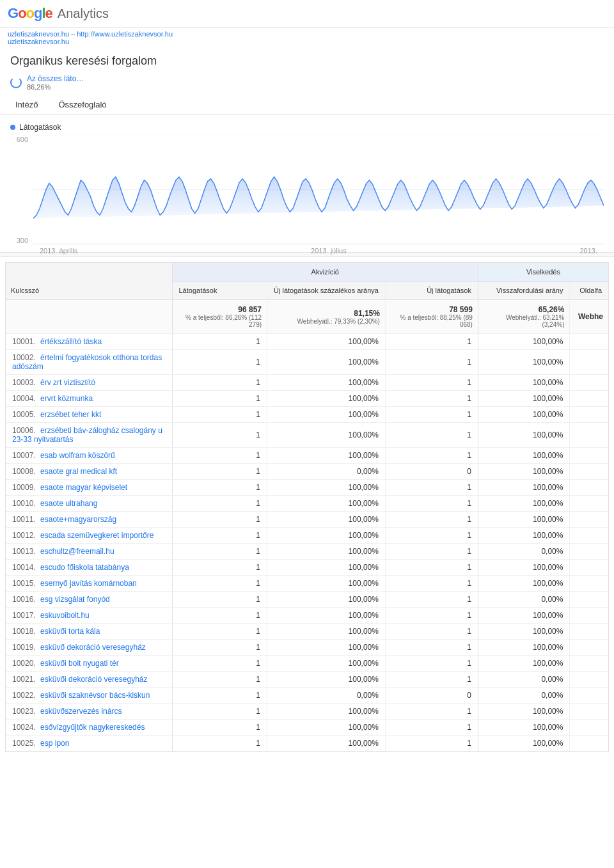 Image resolution: width=614 pixels, height=868 pixels. Describe the element at coordinates (78, 519) in the screenshot. I see `row-keyword-link: esaote+magyarország` at that location.